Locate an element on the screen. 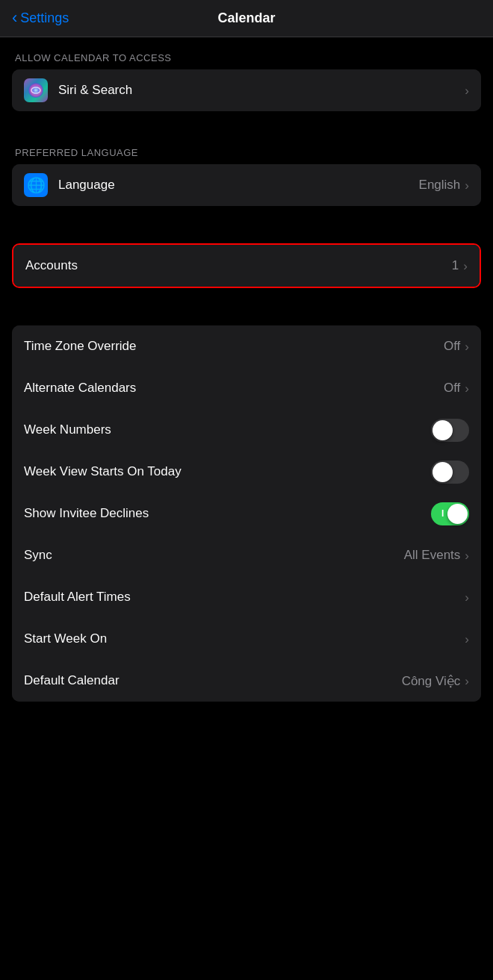  siri-icon is located at coordinates (36, 90).